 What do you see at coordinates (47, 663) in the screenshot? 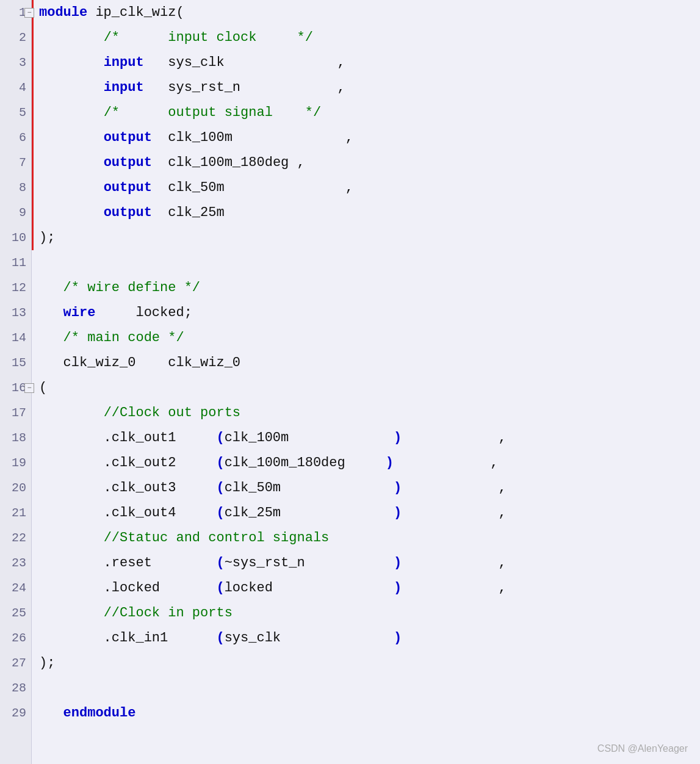
I see `code-token: );` at bounding box center [47, 663].